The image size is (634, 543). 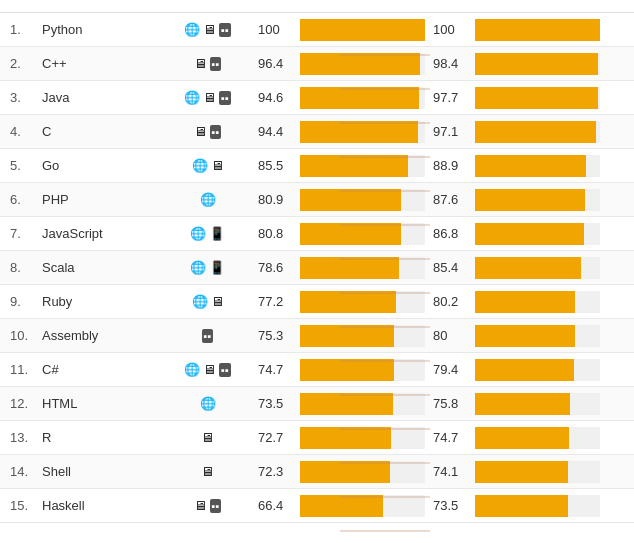 I want to click on language-name: C, so click(x=46, y=132).